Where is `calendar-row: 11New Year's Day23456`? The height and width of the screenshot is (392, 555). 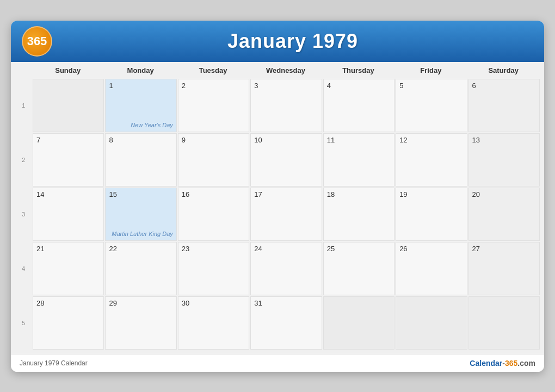 calendar-row: 11New Year's Day23456 is located at coordinates (278, 105).